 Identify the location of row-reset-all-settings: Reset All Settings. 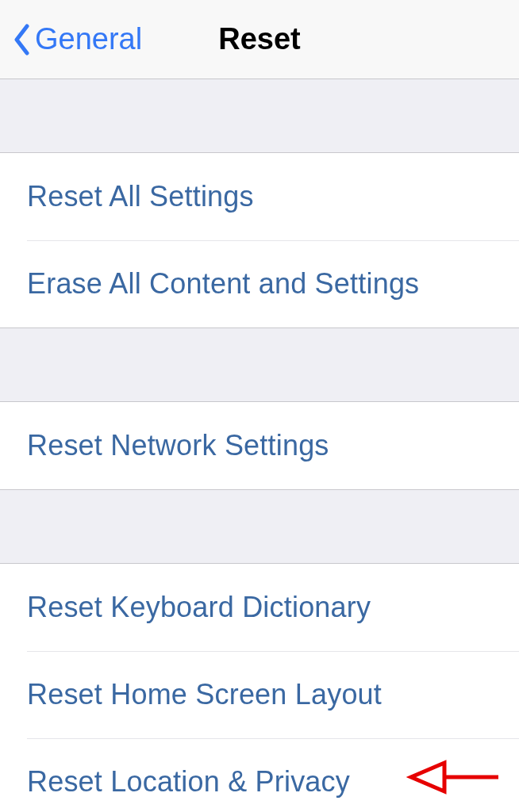
(260, 197).